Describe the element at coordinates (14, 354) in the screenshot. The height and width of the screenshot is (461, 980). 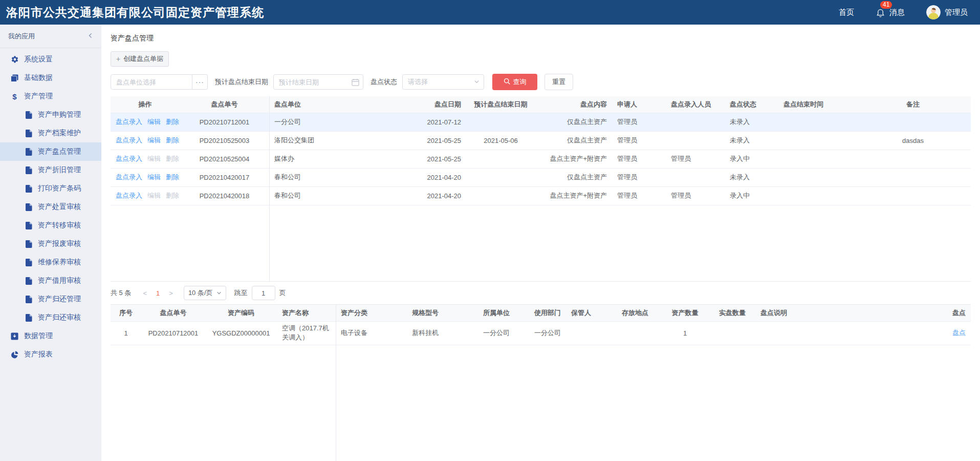
I see `pie-chart-icon` at that location.